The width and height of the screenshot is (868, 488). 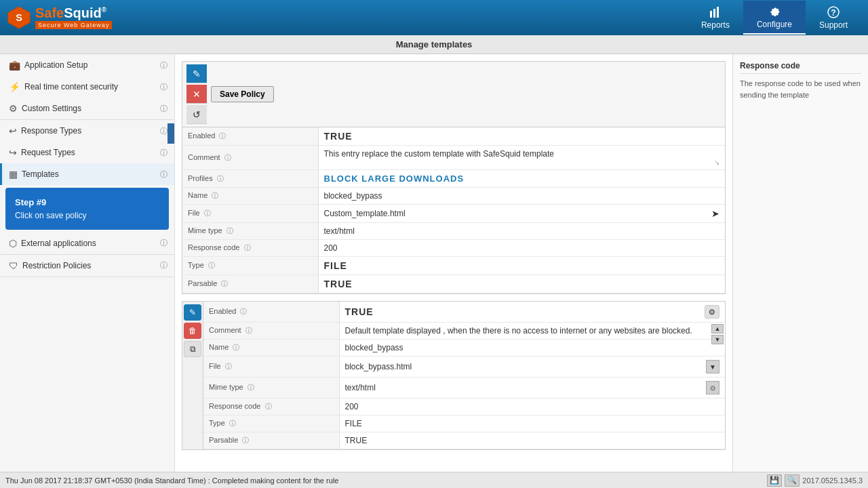 I want to click on value-comment-1: This entry replace the custom template w…, so click(x=521, y=158).